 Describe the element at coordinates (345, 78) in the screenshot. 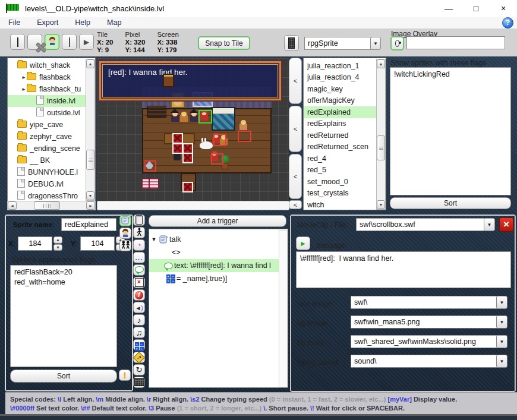

I see `sprite-item-julia-reaction-4: julia_reaction_4` at that location.